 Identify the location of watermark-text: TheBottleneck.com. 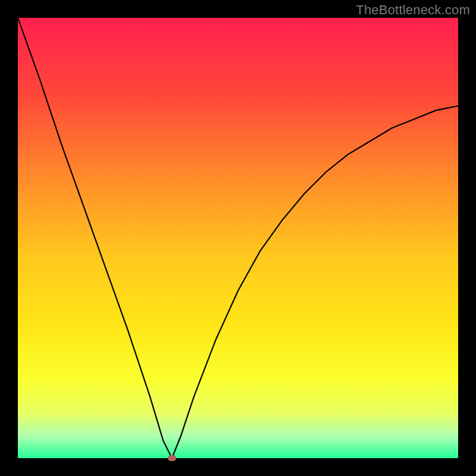
(413, 10).